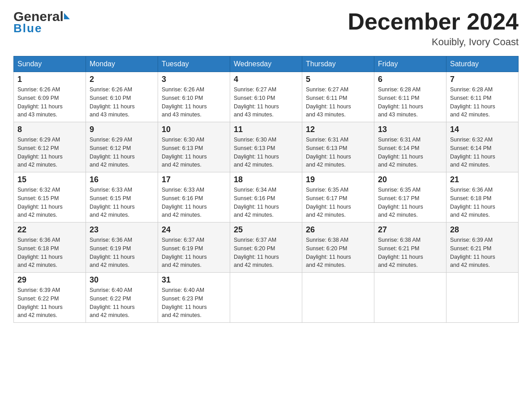 This screenshot has width=532, height=411. I want to click on calendar-week-row: 22 Sunrise: 6:36 AM Sunset: 6:18 PM Dayl…, so click(266, 248).